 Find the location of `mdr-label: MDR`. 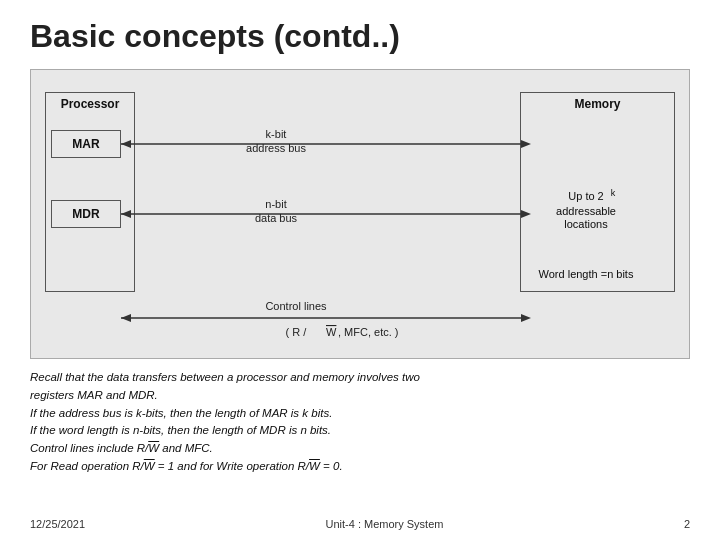

mdr-label: MDR is located at coordinates (86, 214).